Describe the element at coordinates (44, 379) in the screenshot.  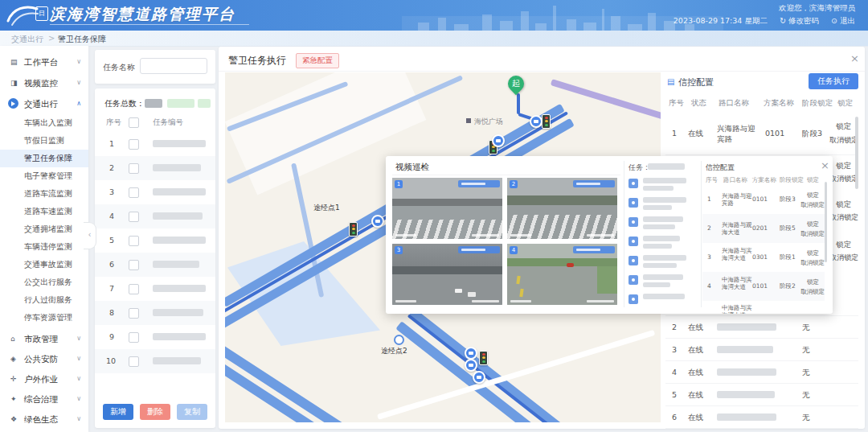
I see `sidebar-item-outdoor: ✛ 户外作业 ∨` at that location.